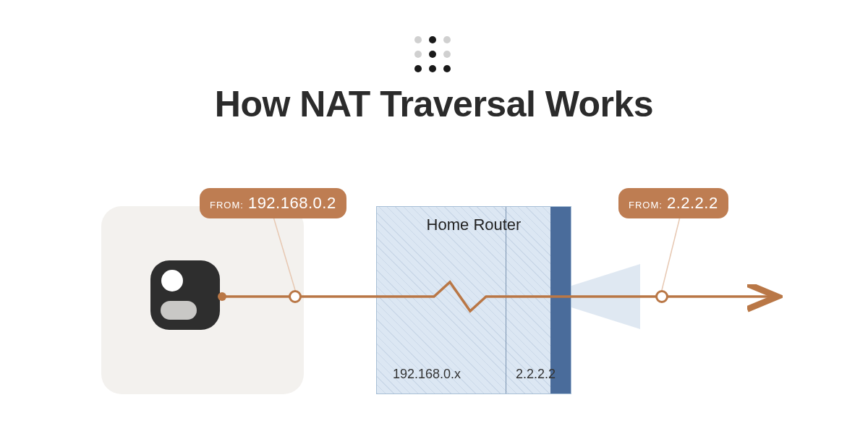 The image size is (868, 434). I want to click on path-node-origin, so click(222, 297).